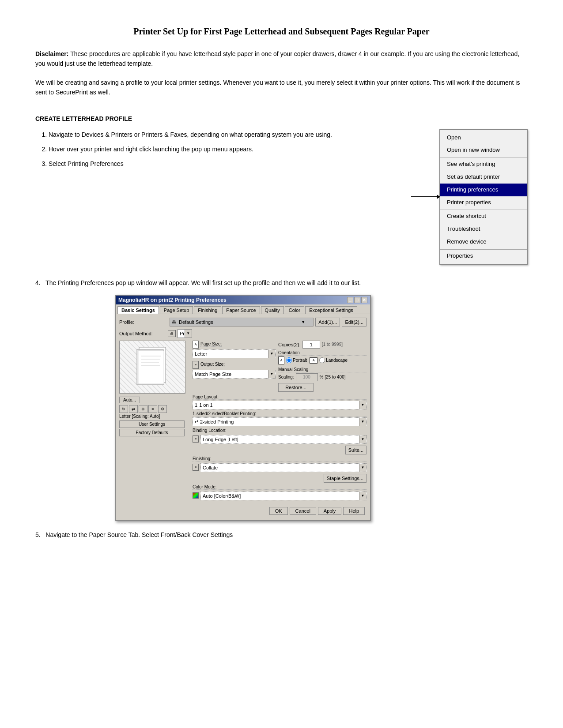 The height and width of the screenshot is (728, 563). Describe the element at coordinates (286, 377) in the screenshot. I see `scaling-label: Scaling:` at that location.